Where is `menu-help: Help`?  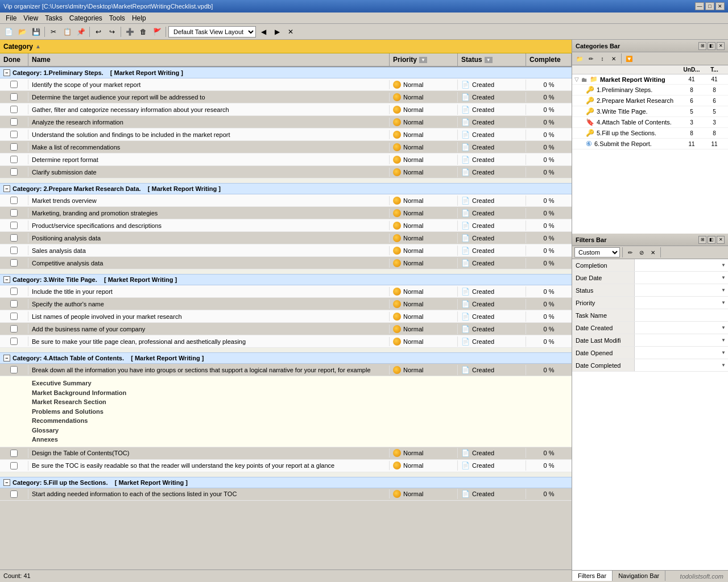 menu-help: Help is located at coordinates (139, 18).